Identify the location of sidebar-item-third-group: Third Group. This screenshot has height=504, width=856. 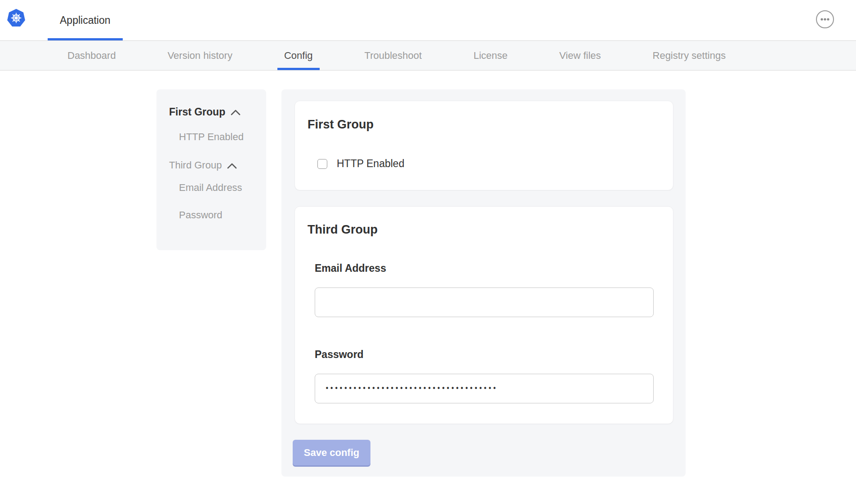
(218, 165).